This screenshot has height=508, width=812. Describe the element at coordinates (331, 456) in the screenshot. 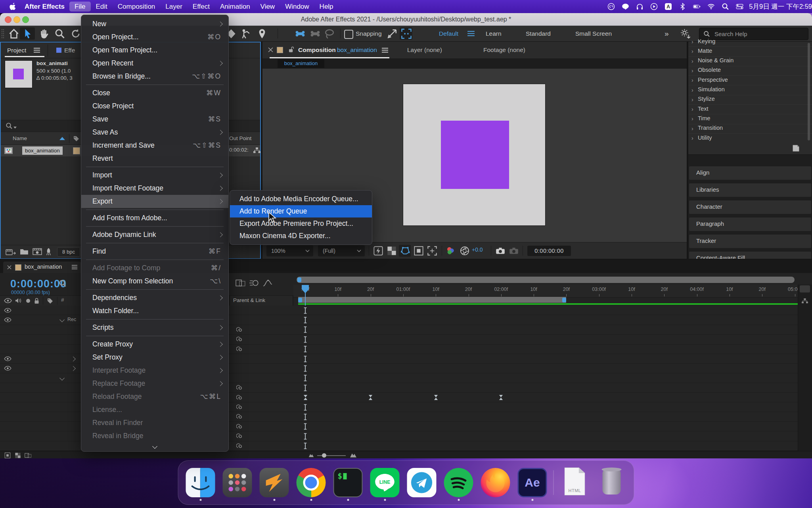

I see `timeline-zoom-slider` at that location.